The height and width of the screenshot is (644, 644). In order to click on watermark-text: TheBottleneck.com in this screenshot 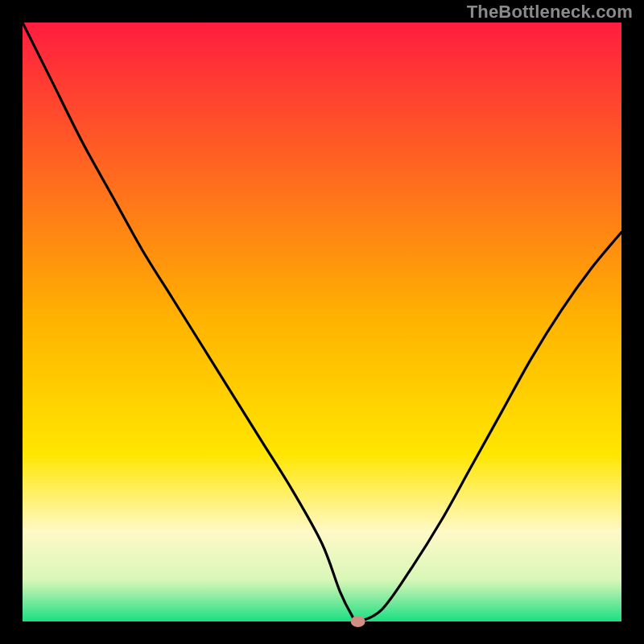, I will do `click(550, 12)`.